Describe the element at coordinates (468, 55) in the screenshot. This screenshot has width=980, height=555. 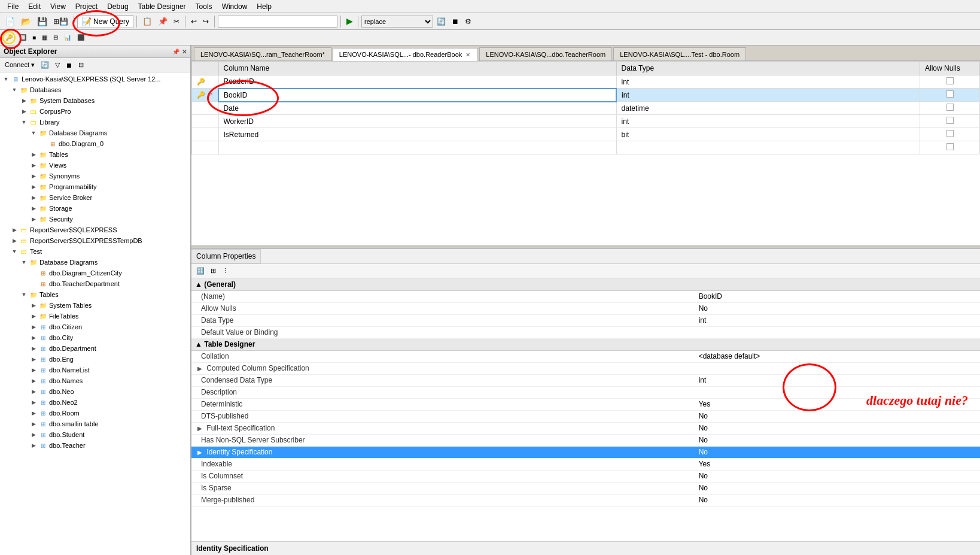
I see `tab-readerbook-close: ✕` at that location.